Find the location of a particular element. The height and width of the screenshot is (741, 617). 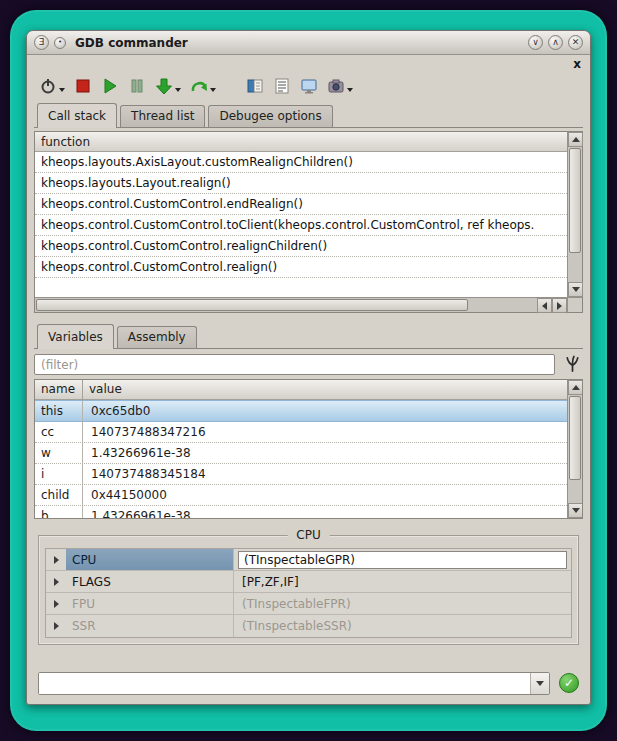

tab-debugee-options: Debugee options is located at coordinates (270, 116).